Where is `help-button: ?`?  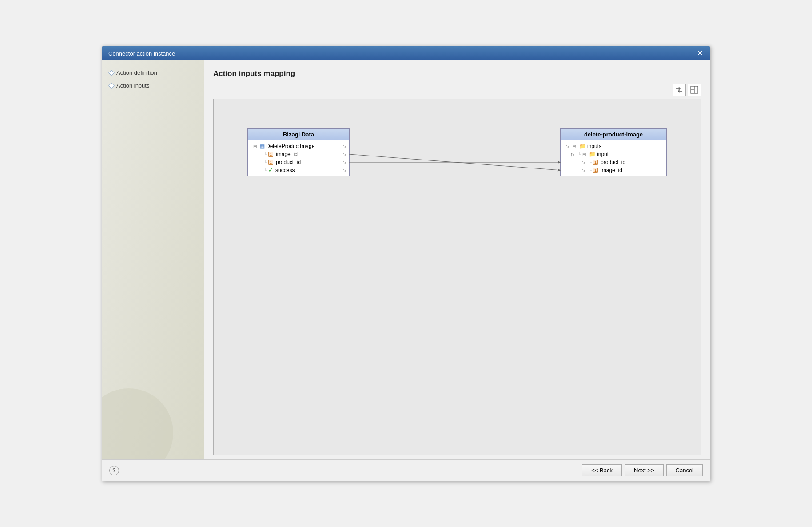
help-button: ? is located at coordinates (114, 471).